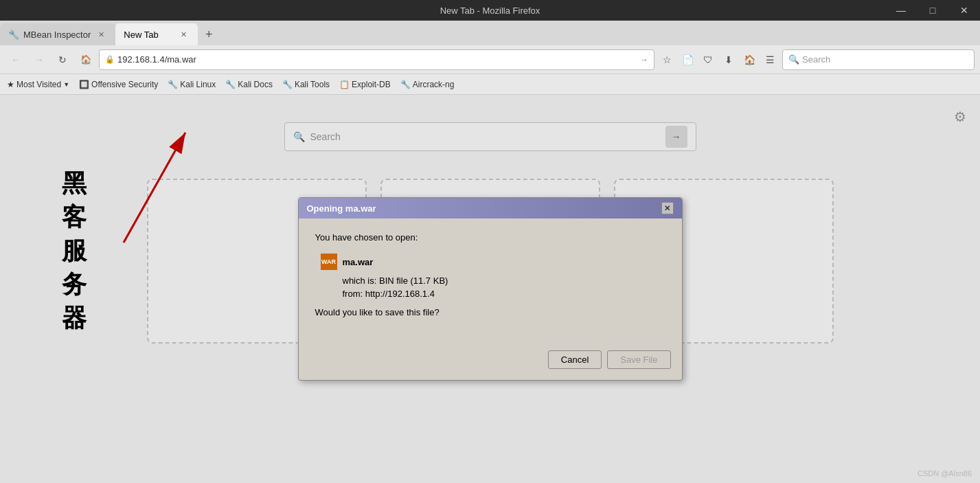 Image resolution: width=980 pixels, height=483 pixels. Describe the element at coordinates (490, 363) in the screenshot. I see `dialog-buttons: Cancel Save File` at that location.